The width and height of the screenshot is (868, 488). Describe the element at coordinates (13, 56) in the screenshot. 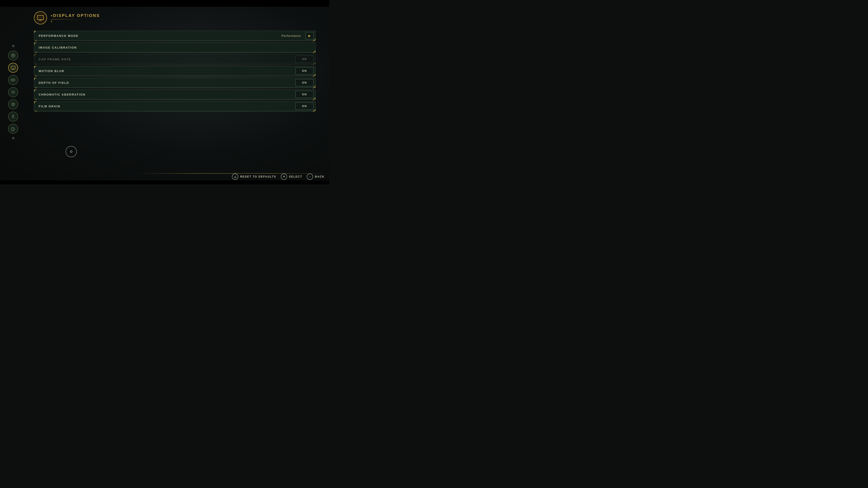

I see `sidebar-icon-disc` at that location.